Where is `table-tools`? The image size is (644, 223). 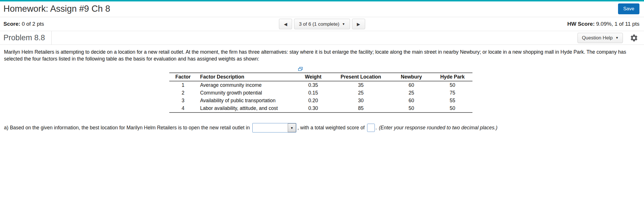 table-tools is located at coordinates (321, 69).